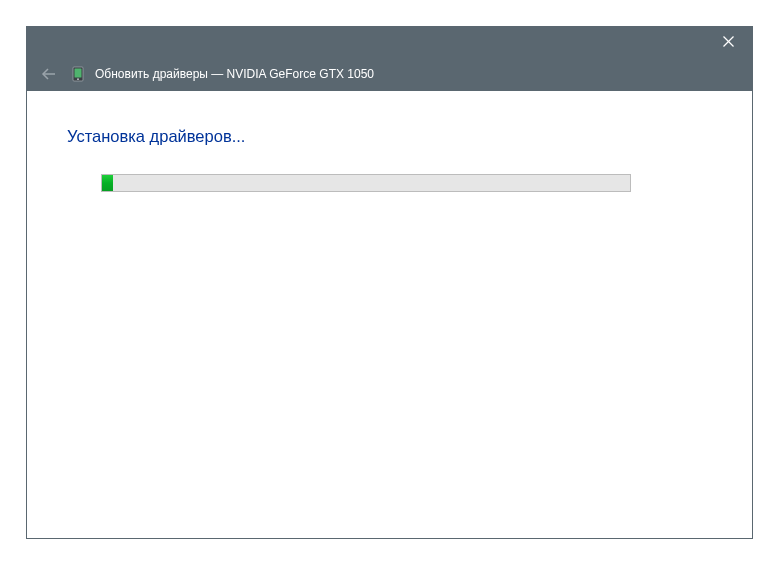 The height and width of the screenshot is (565, 779). Describe the element at coordinates (390, 136) in the screenshot. I see `status-heading: Установка драйверов...` at that location.